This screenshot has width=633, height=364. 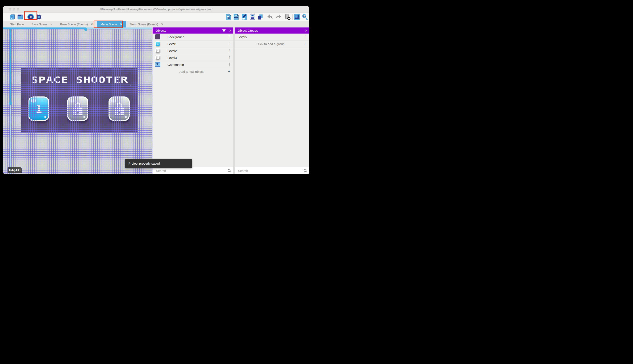 I want to click on level2-button-object, so click(x=78, y=109).